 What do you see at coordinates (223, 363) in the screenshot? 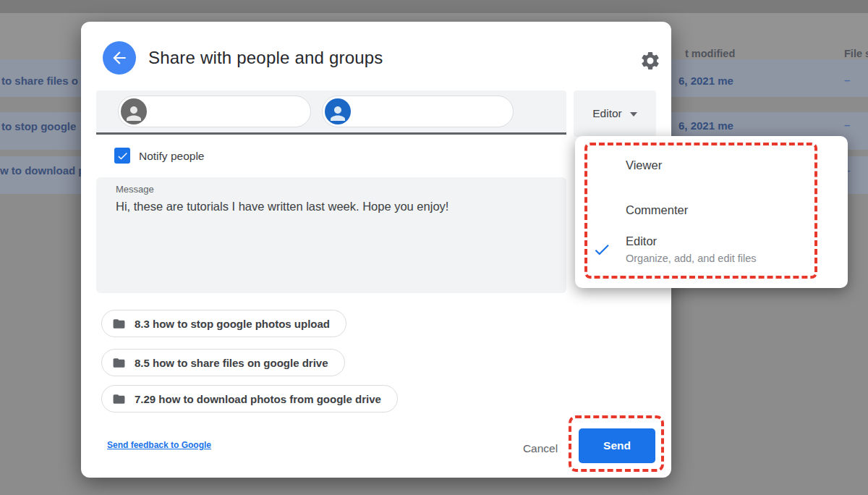
I see `shared-item-chip: 8.5 how to share files on google drive` at bounding box center [223, 363].